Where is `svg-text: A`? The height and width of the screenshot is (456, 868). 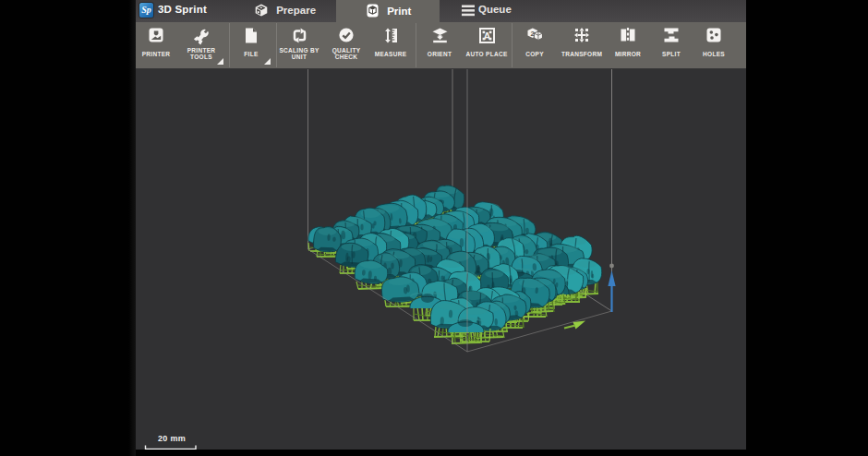 svg-text: A is located at coordinates (487, 36).